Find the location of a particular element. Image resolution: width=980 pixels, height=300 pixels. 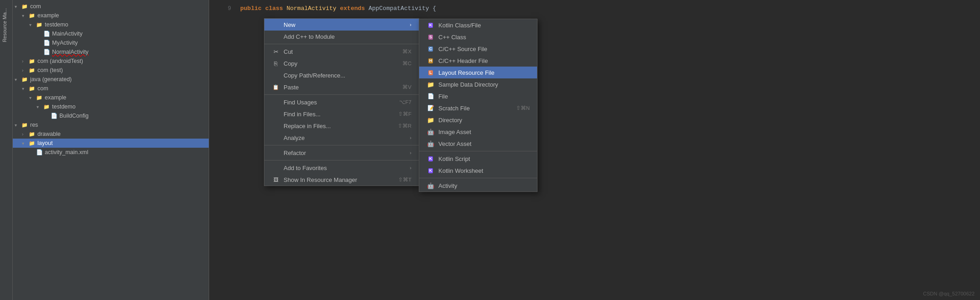

kotlin-script-icon: K is located at coordinates (431, 159).